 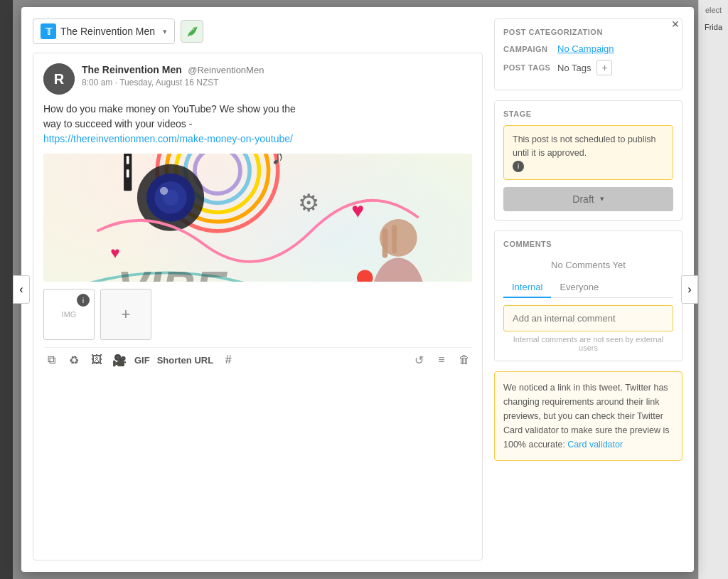 I want to click on tags-row: POST TAGS No Tags +, so click(x=589, y=68).